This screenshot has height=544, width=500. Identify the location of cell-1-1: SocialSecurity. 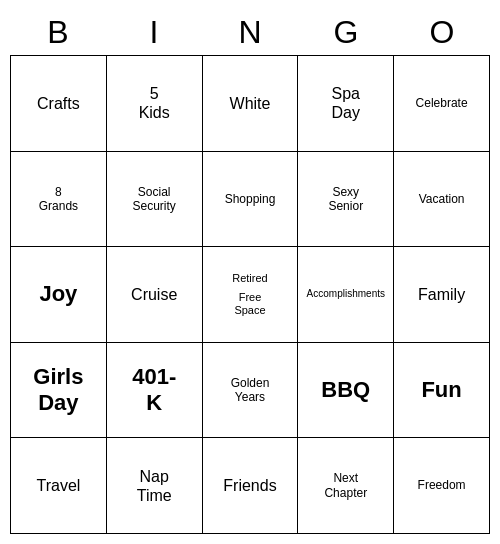
(155, 200).